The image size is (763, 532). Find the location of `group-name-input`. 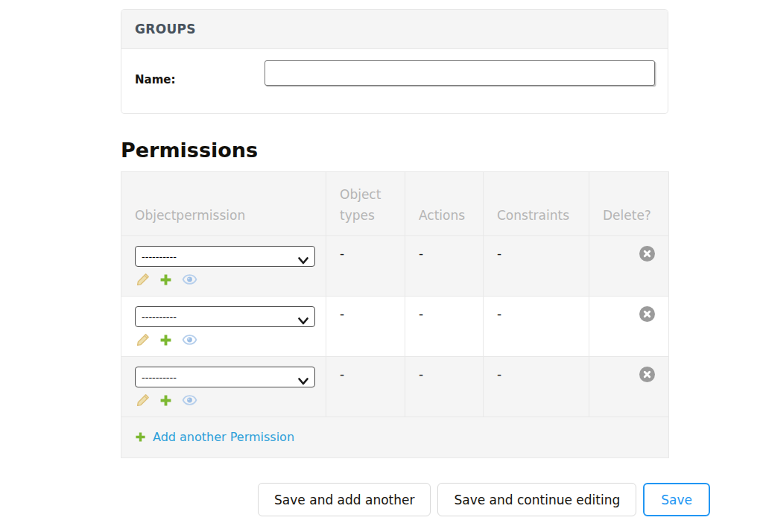

group-name-input is located at coordinates (460, 73).